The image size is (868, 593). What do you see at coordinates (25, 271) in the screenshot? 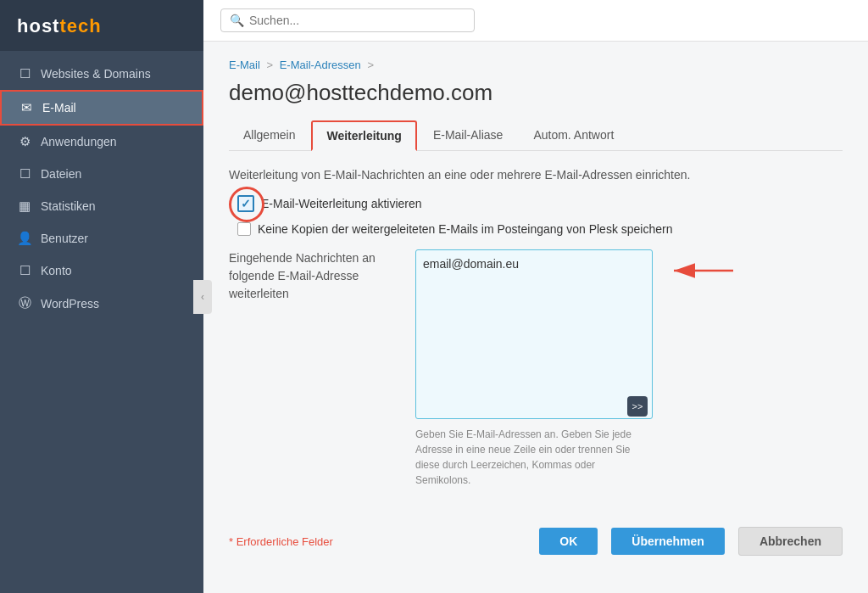
I see `account-icon: ☐` at bounding box center [25, 271].